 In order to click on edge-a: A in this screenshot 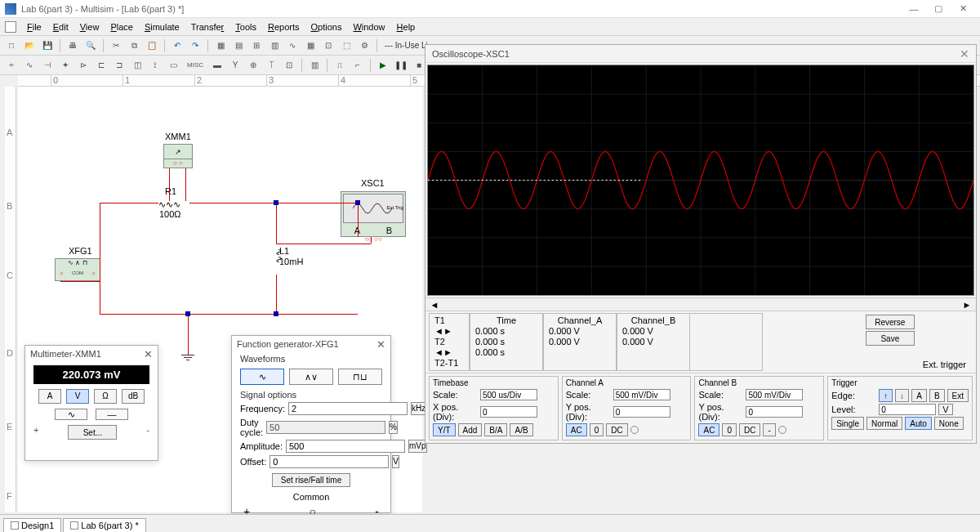, I will do `click(920, 396)`.